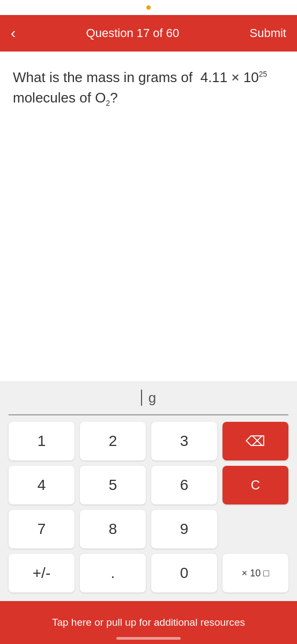 The width and height of the screenshot is (297, 644). Describe the element at coordinates (13, 33) in the screenshot. I see `back-button: ‹` at that location.